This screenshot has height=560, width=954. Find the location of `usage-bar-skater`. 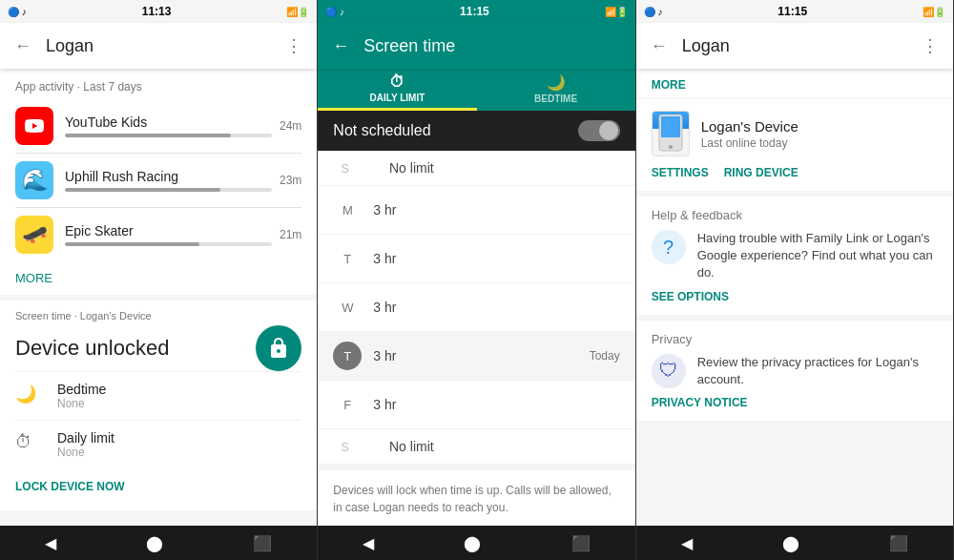

usage-bar-skater is located at coordinates (168, 244).